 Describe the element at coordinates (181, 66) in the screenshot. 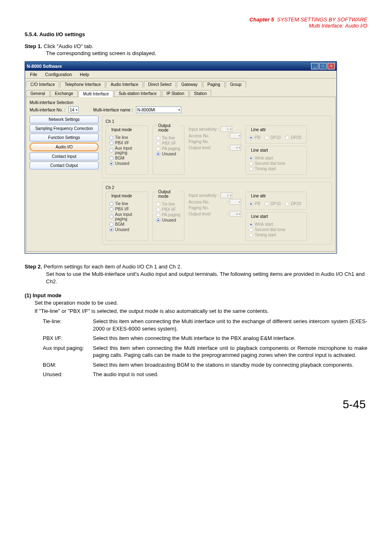

I see `titlebar: N-8000 Software _ □ ×` at that location.